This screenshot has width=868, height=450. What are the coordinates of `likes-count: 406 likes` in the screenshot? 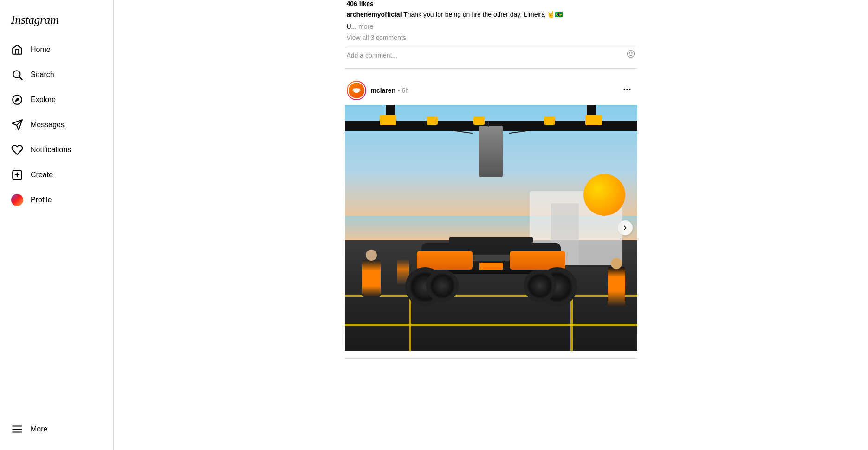 It's located at (491, 4).